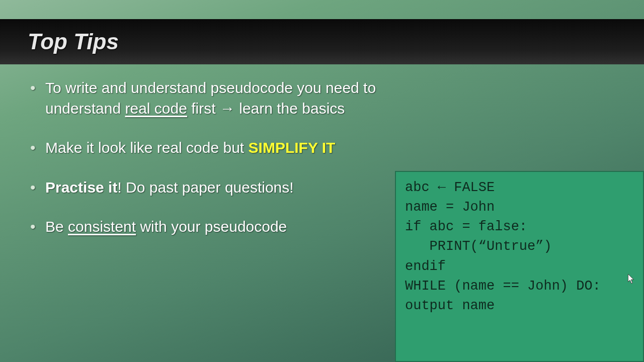  Describe the element at coordinates (234, 227) in the screenshot. I see `bullet-4: Be consistent with your pseudocode` at that location.